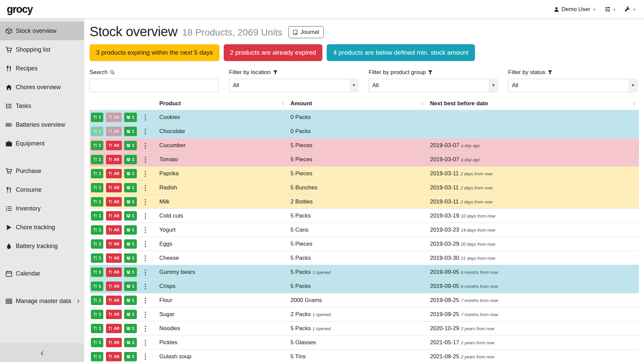 The image size is (644, 362). I want to click on sidebar-item-tasks: Tasks, so click(42, 106).